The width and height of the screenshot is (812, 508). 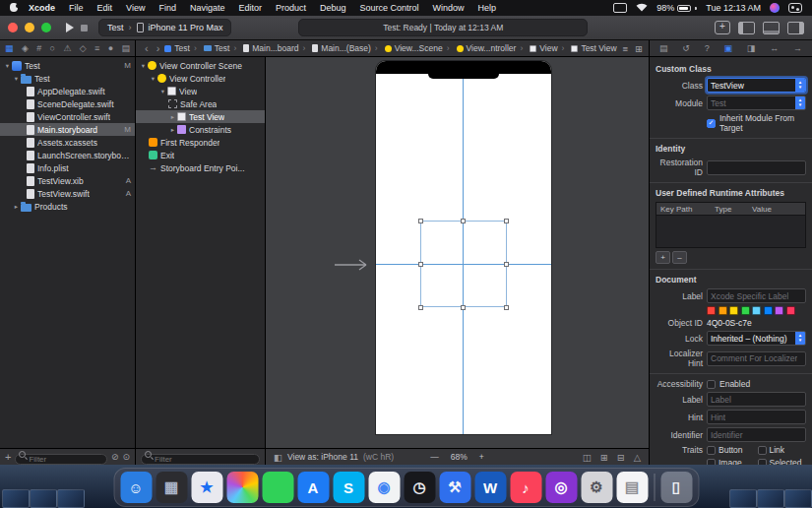 I want to click on navigator-filter-input, so click(x=61, y=459).